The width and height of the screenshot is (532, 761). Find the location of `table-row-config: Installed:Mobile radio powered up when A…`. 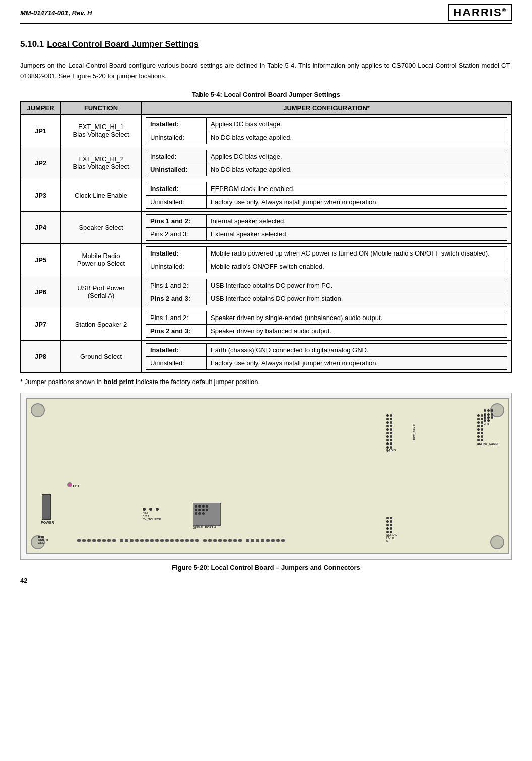

table-row-config: Installed:Mobile radio powered up when A… is located at coordinates (326, 260).